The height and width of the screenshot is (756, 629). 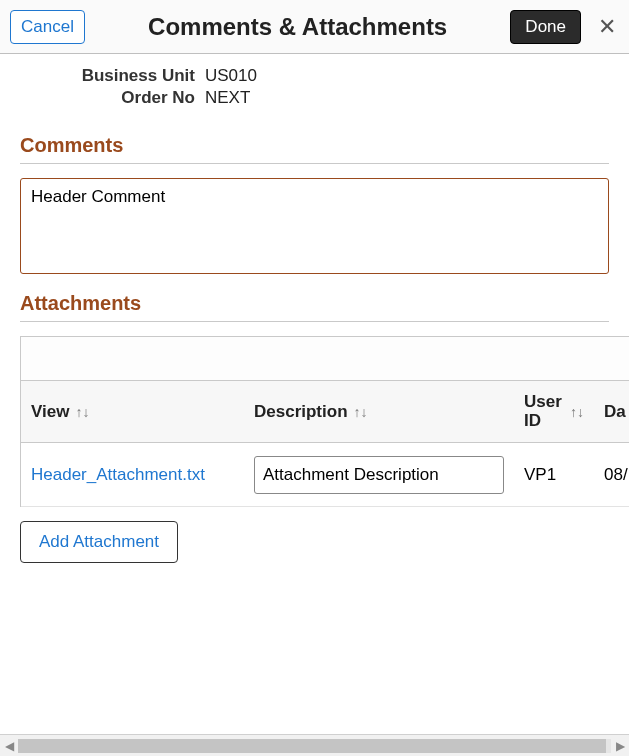 I want to click on table-header-row: View ↑↓ Description ↑↓ User ID ↑↓ Da, so click(x=325, y=412).